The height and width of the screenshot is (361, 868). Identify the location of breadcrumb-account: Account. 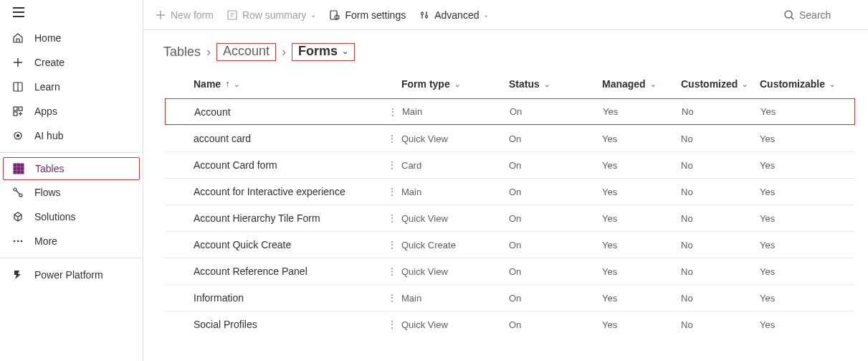
(247, 52).